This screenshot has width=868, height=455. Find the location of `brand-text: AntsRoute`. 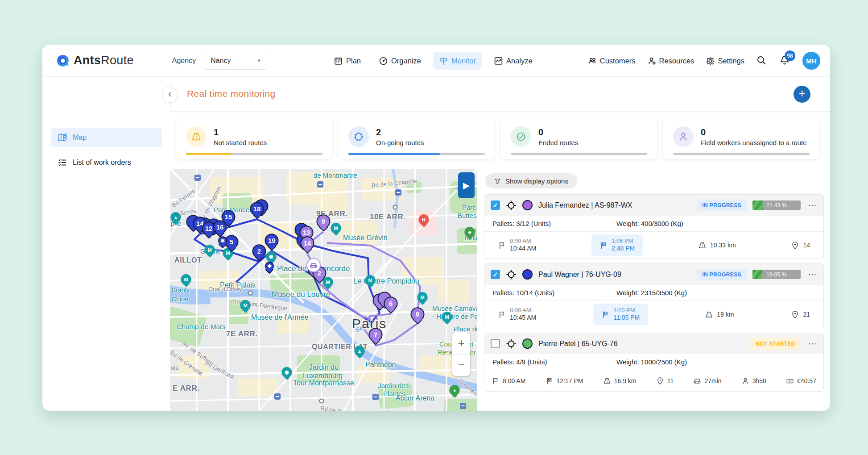

brand-text: AntsRoute is located at coordinates (103, 61).